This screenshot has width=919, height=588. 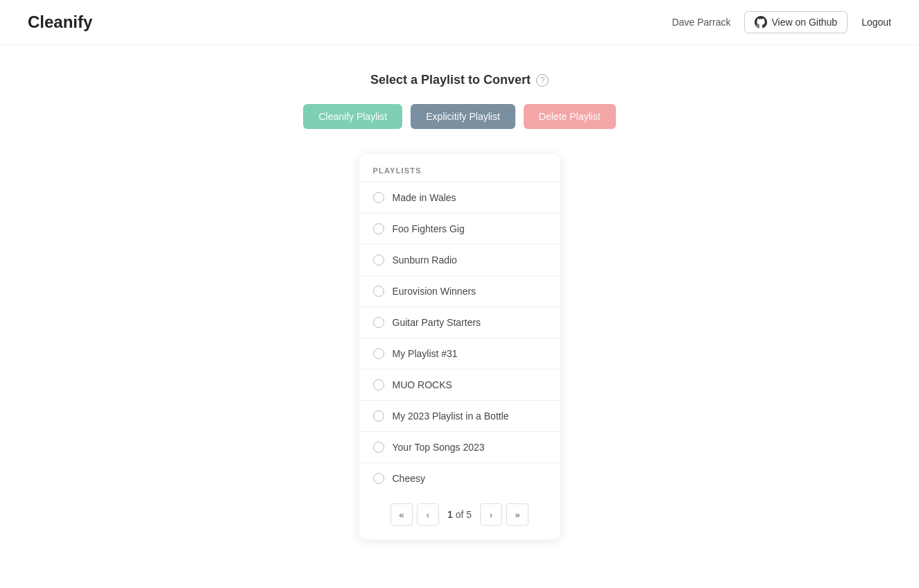 I want to click on playlist-name: My Playlist #31, so click(x=425, y=354).